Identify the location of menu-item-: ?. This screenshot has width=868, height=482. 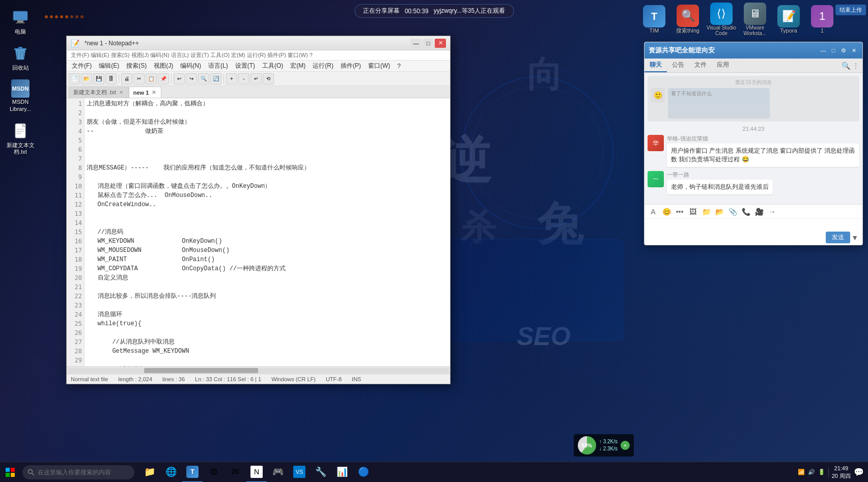
(399, 66).